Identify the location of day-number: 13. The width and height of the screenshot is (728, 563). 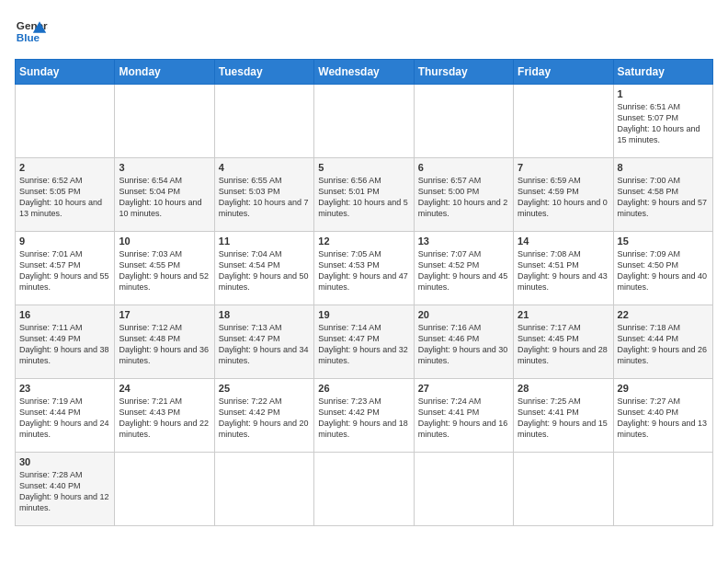
(463, 241).